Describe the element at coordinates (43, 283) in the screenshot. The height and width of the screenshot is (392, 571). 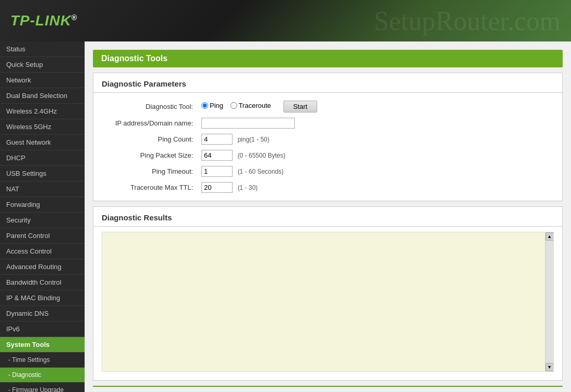
I see `sidebar-item-bandwidth-control: Bandwidth Control` at that location.